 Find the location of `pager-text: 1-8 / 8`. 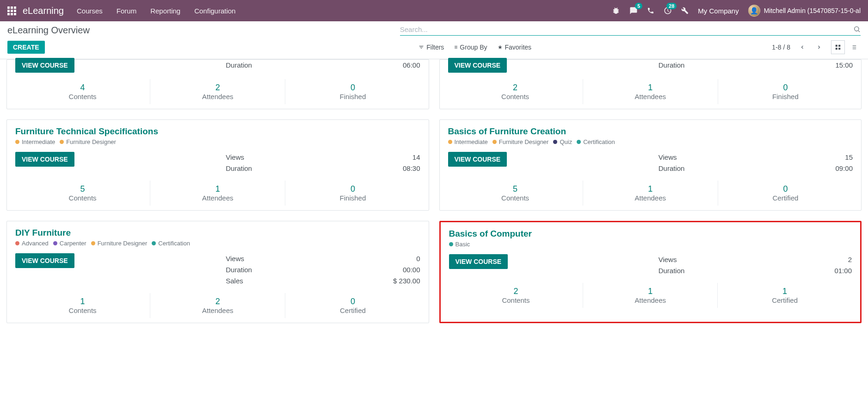

pager-text: 1-8 / 8 is located at coordinates (781, 47).